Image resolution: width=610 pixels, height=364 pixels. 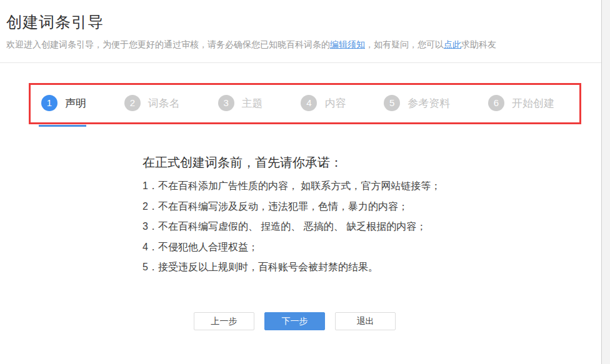 What do you see at coordinates (429, 104) in the screenshot?
I see `step-5-label: 参考资料` at bounding box center [429, 104].